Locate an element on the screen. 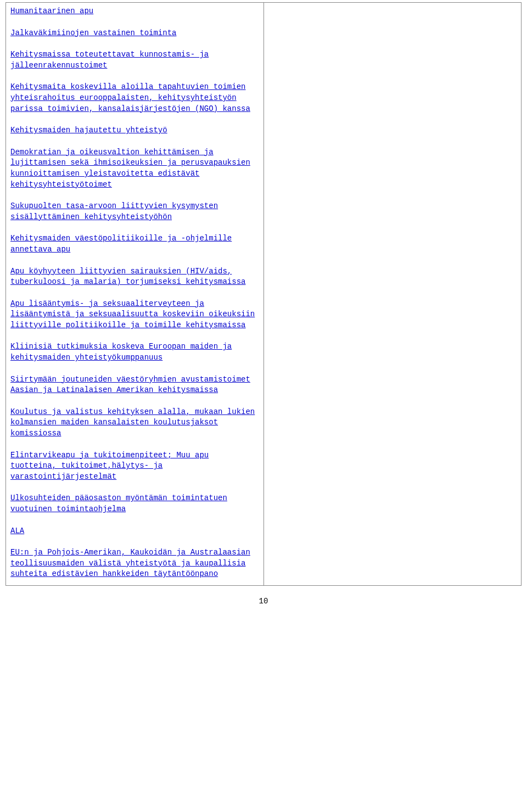 The width and height of the screenshot is (527, 812). link-ala: ALA is located at coordinates (18, 531).